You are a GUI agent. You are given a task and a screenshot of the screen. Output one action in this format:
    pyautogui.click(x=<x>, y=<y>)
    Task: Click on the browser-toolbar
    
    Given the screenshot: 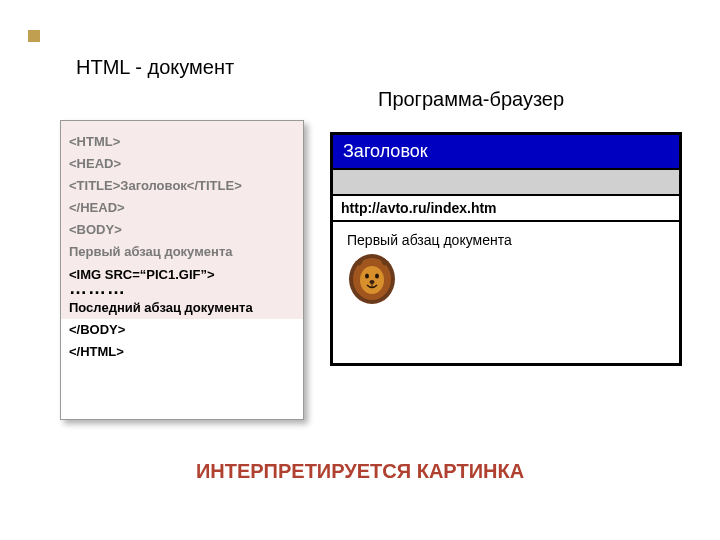 What is the action you would take?
    pyautogui.click(x=506, y=182)
    